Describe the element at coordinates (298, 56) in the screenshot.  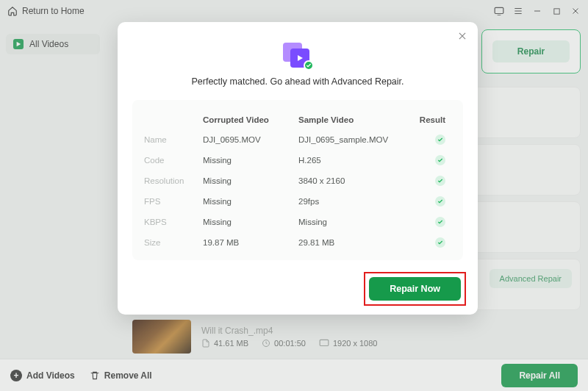
I see `modal-logo-icon` at that location.